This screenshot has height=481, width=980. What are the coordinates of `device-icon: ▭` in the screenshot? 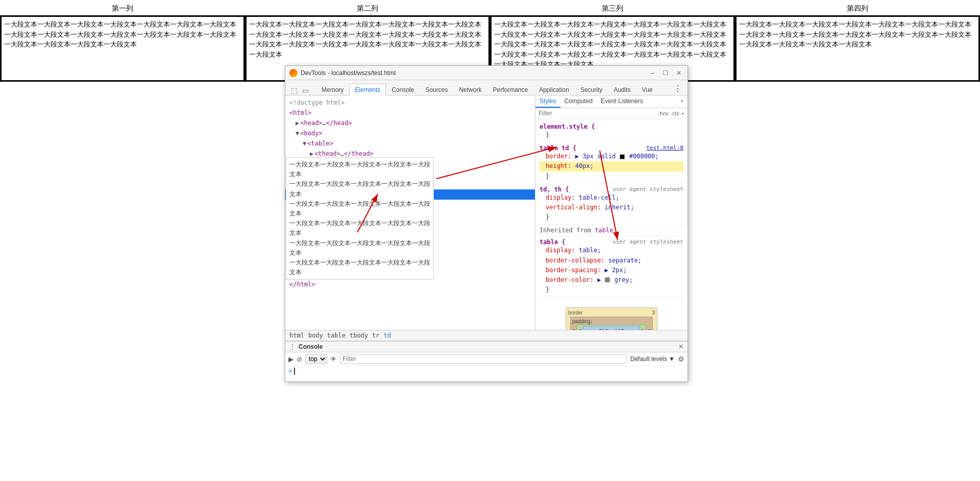 It's located at (305, 90).